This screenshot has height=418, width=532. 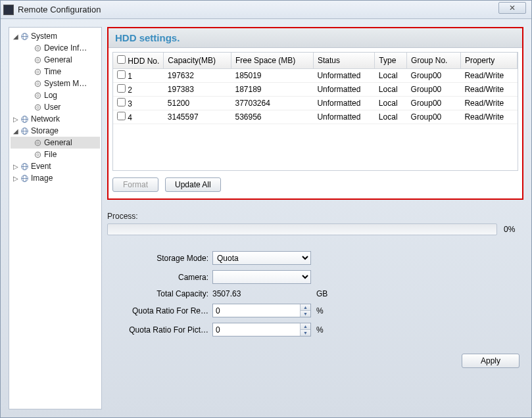 What do you see at coordinates (272, 117) in the screenshot?
I see `cell-free: 536956` at bounding box center [272, 117].